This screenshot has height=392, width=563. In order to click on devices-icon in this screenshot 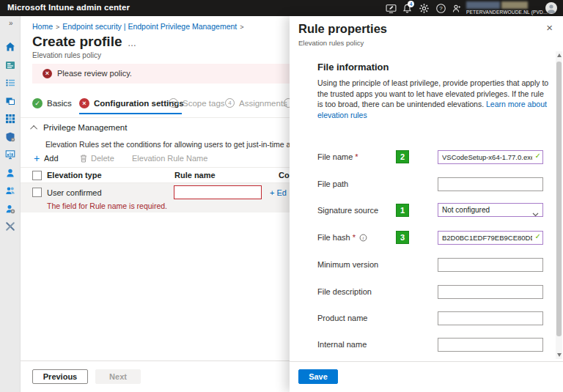, I will do `click(10, 101)`.